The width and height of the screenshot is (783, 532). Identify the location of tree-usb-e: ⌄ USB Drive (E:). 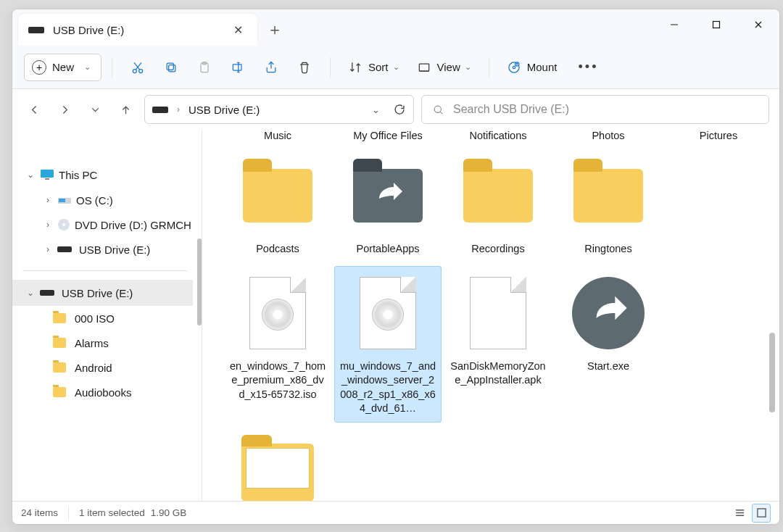
(103, 293).